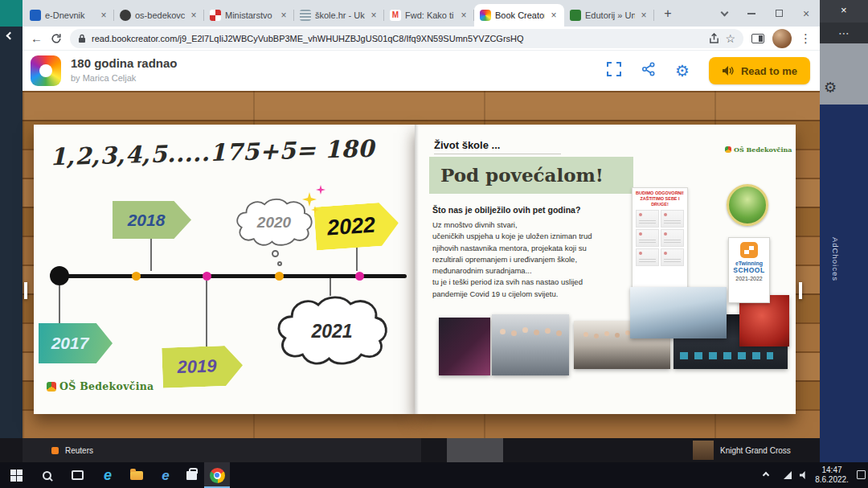 Image resolution: width=868 pixels, height=488 pixels. What do you see at coordinates (682, 71) in the screenshot?
I see `settings-gear-button: ⚙` at bounding box center [682, 71].